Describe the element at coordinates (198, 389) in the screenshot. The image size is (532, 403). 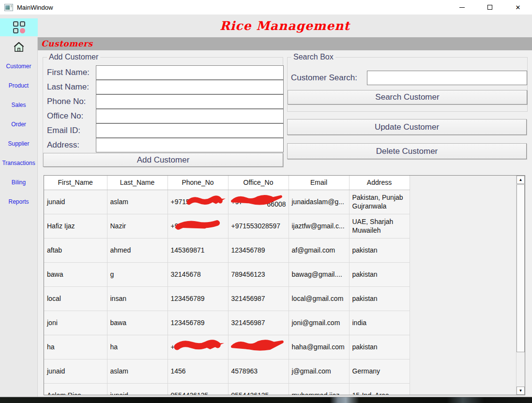
I see `cell-phone: 0554426125` at that location.